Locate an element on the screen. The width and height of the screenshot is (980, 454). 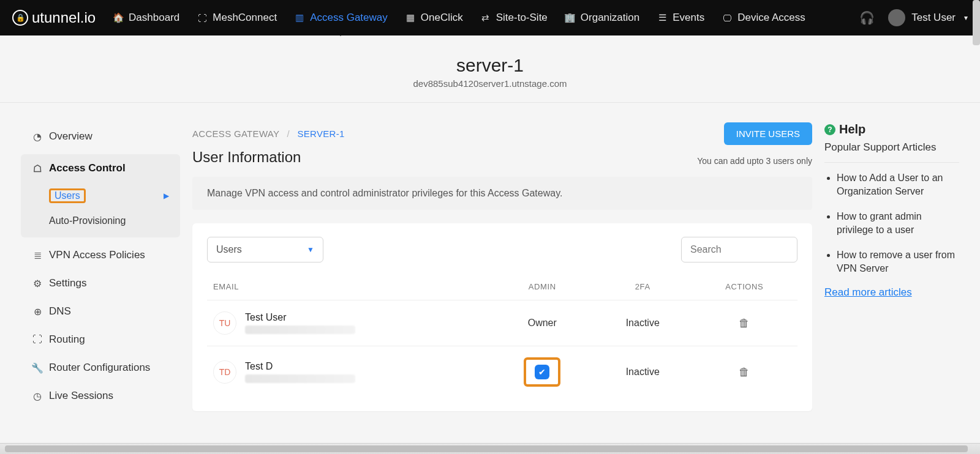
info-banner: Manage VPN access and control administra… is located at coordinates (502, 193).